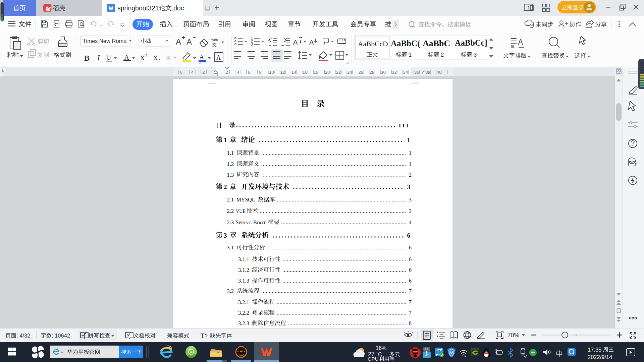 The height and width of the screenshot is (362, 644). What do you see at coordinates (471, 43) in the screenshot?
I see `svg-text: AaBbCc]` at bounding box center [471, 43].